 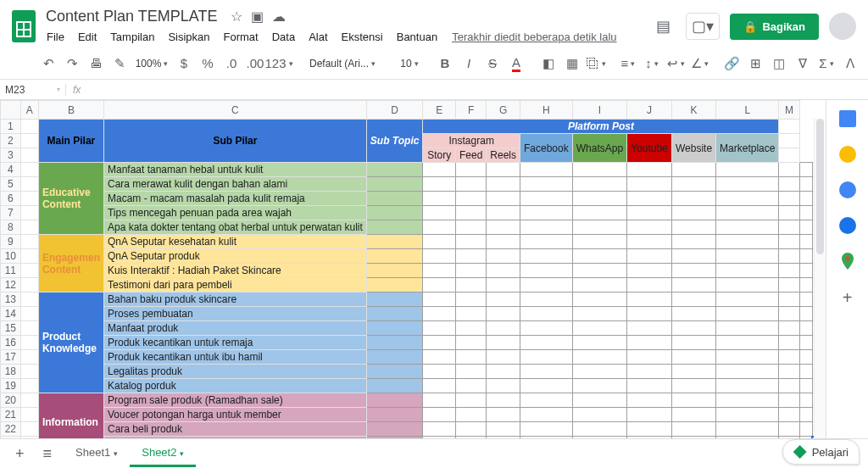 What do you see at coordinates (848, 261) in the screenshot?
I see `maps-icon` at bounding box center [848, 261].